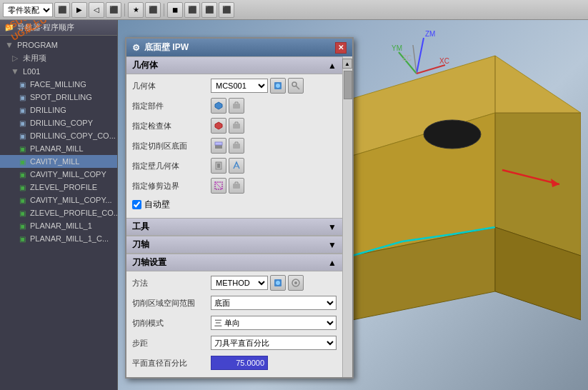 Image resolution: width=588 pixels, height=390 pixels. What do you see at coordinates (274, 126) in the screenshot?
I see `specify-check-control` at bounding box center [274, 126].